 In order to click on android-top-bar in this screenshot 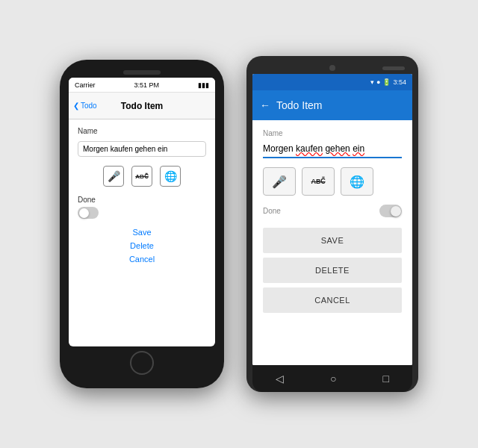, I will do `click(332, 68)`.